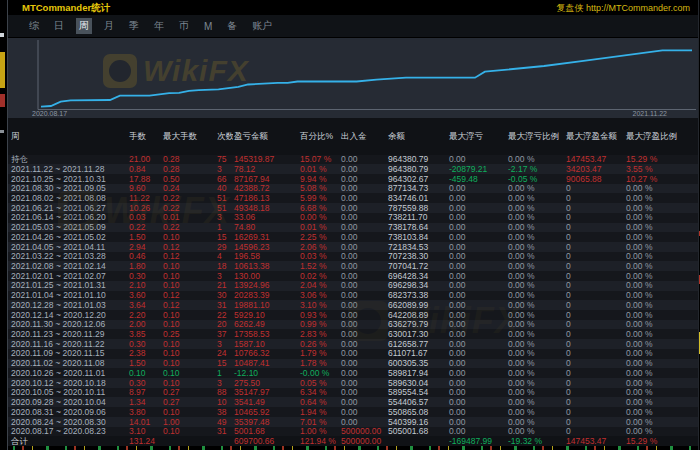 This screenshot has height=450, width=700. I want to click on menu-tab-0: 综, so click(34, 26).